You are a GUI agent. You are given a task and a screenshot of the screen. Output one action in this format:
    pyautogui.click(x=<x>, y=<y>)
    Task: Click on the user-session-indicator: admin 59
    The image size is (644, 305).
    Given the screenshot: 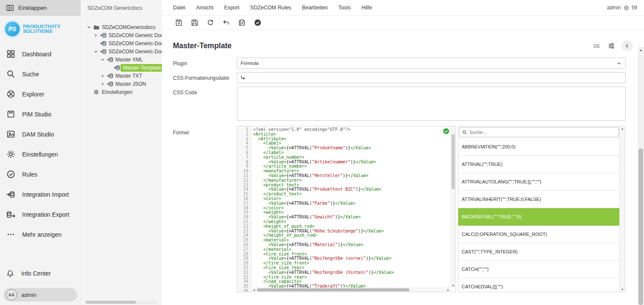 What is the action you would take?
    pyautogui.click(x=622, y=8)
    